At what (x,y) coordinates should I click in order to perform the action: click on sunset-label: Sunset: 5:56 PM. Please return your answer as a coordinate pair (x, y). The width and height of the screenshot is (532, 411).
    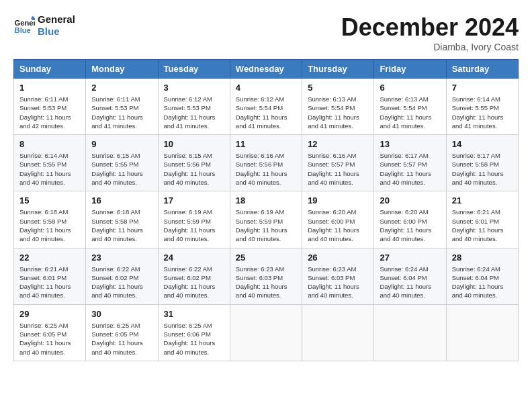
    Looking at the image, I should click on (187, 164).